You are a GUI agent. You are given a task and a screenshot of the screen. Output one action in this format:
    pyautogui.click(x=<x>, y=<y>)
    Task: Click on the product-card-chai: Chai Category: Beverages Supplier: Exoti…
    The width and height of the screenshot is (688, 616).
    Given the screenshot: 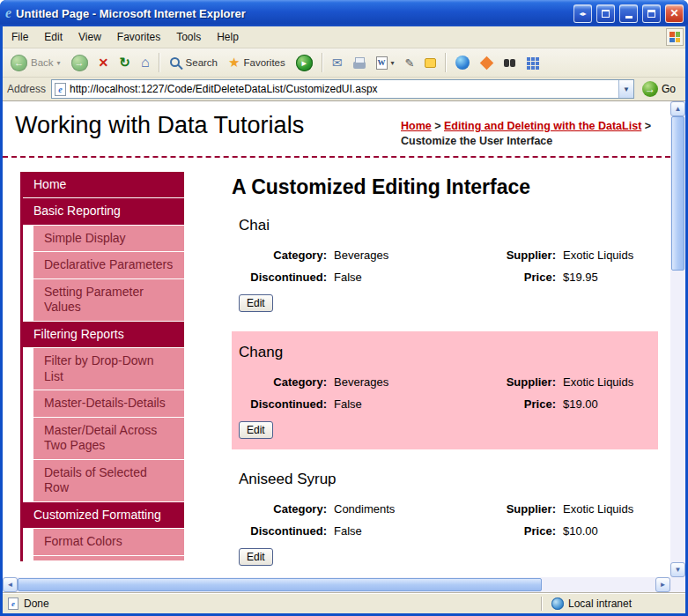 What is the action you would take?
    pyautogui.click(x=445, y=263)
    